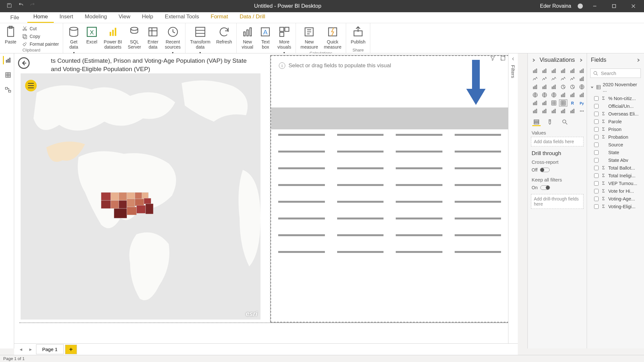 The width and height of the screenshot is (644, 362). What do you see at coordinates (545, 95) in the screenshot?
I see `viz-filled-map` at bounding box center [545, 95].